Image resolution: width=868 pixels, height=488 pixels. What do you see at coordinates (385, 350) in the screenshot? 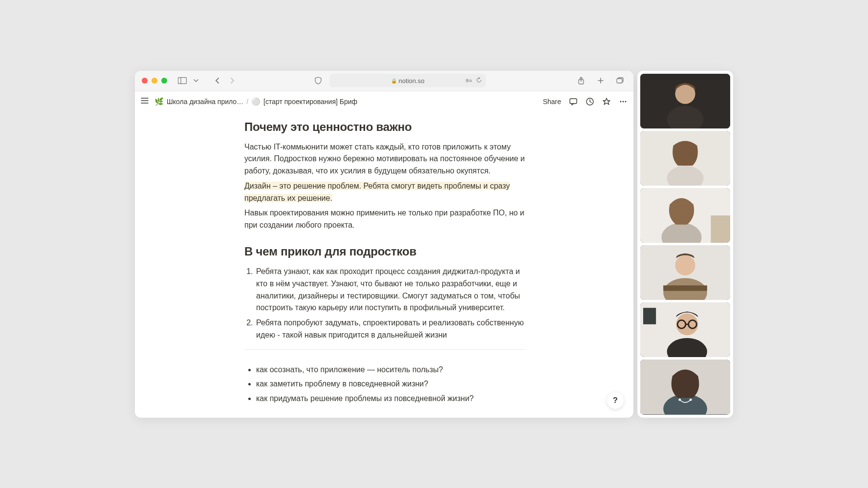
I see `divider` at bounding box center [385, 350].